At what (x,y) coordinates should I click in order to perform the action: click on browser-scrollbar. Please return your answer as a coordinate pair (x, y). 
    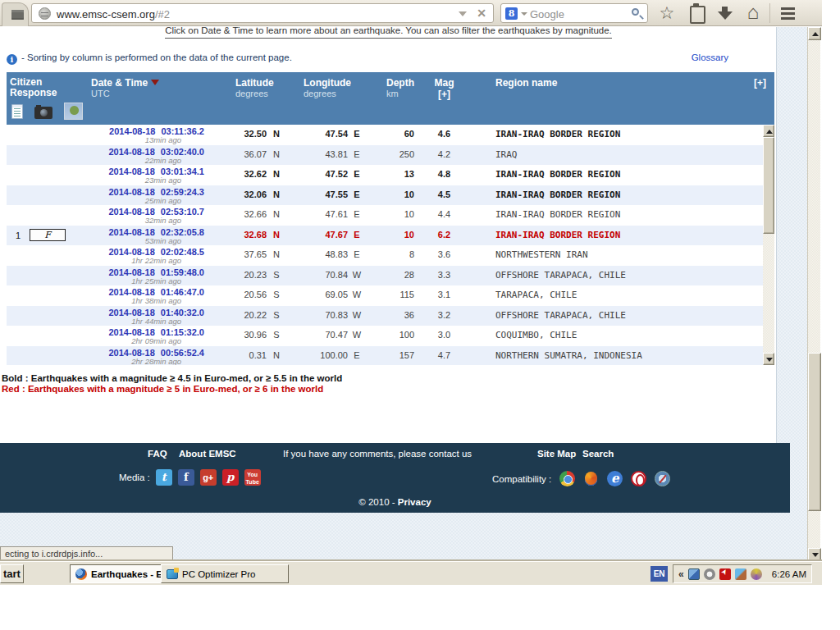
    Looking at the image, I should click on (814, 294).